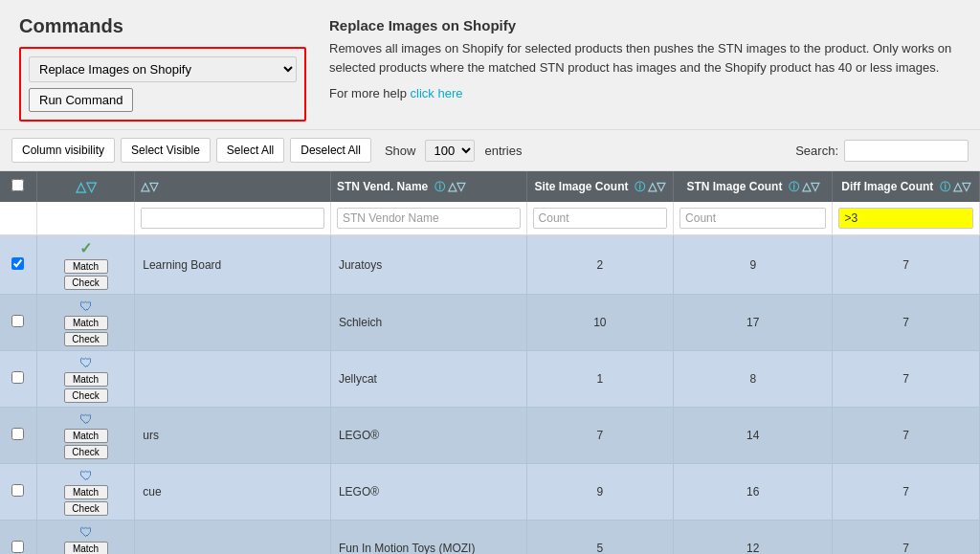 This screenshot has height=554, width=980. What do you see at coordinates (490, 436) in the screenshot?
I see `table-row: 🛡MatchCheckursLEGO®7147` at bounding box center [490, 436].